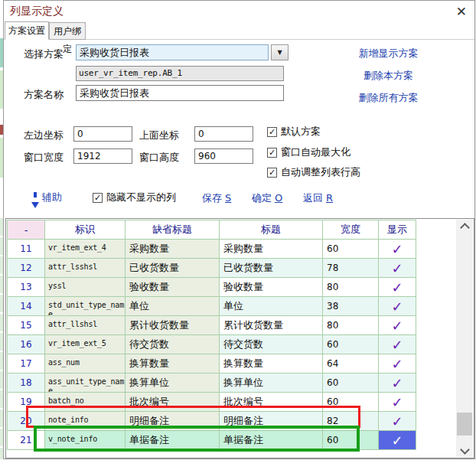  Describe the element at coordinates (173, 421) in the screenshot. I see `cell-default-title: 明细备注` at that location.